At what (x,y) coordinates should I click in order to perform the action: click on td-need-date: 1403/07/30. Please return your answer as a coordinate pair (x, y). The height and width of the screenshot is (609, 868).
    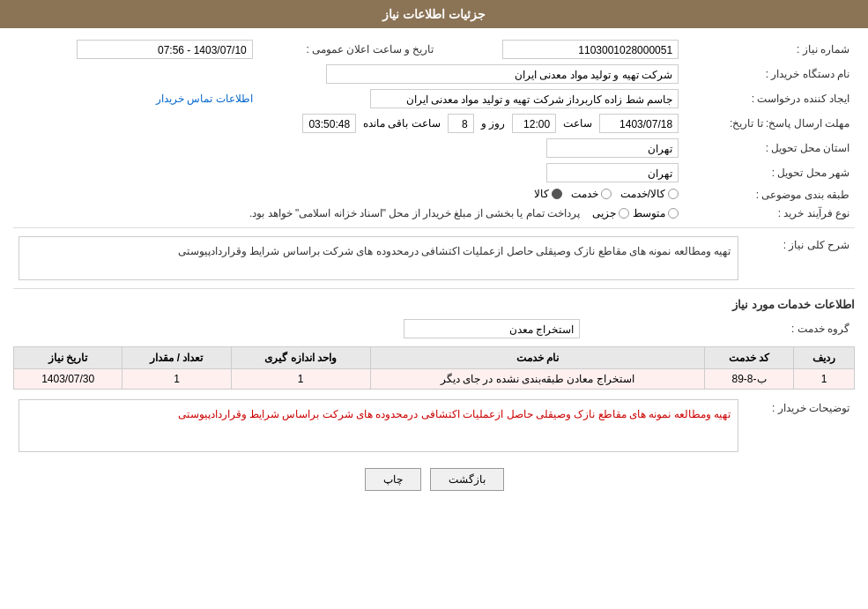
    Looking at the image, I should click on (69, 379).